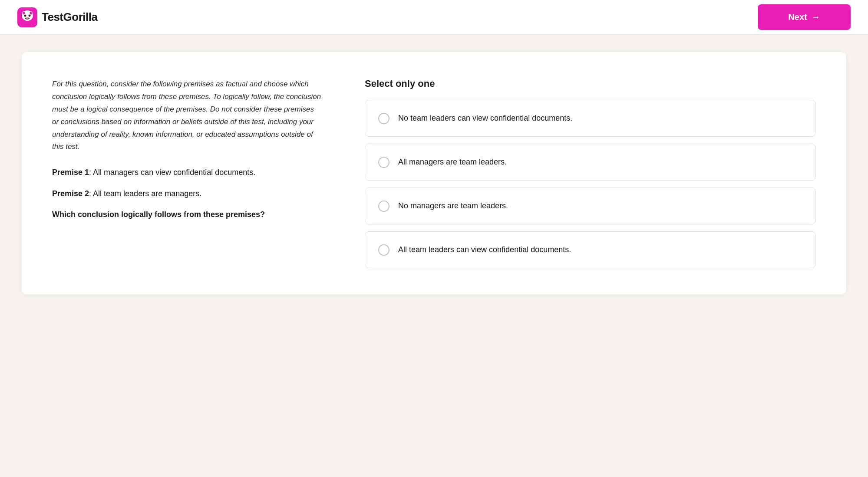  Describe the element at coordinates (172, 172) in the screenshot. I see `premise1-text: : All managers can view confidential doc…` at that location.